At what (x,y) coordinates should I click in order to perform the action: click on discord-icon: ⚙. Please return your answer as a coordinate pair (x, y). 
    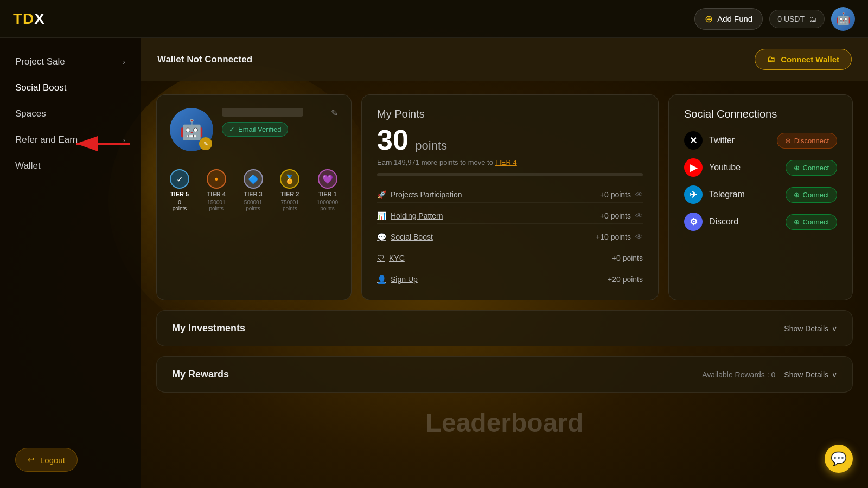
    Looking at the image, I should click on (693, 222).